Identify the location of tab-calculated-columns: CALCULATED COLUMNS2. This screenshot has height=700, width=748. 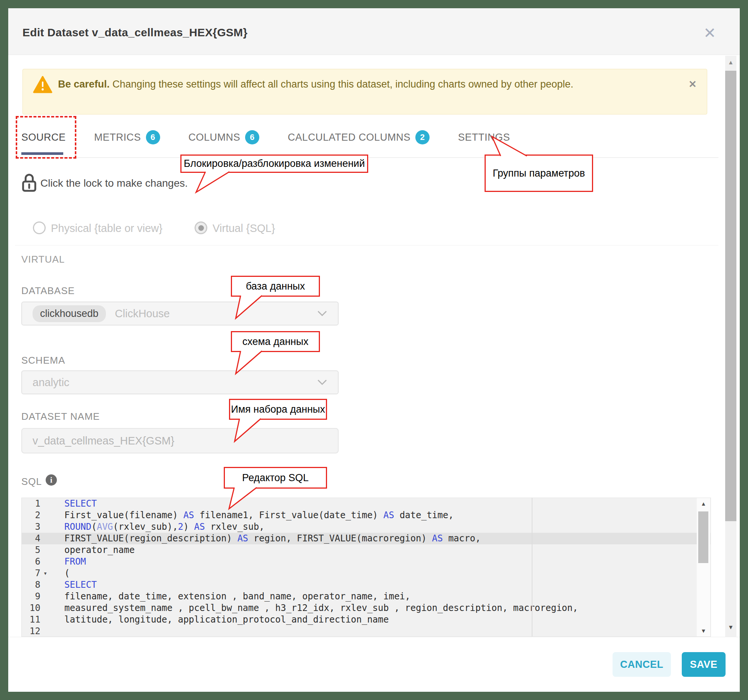
(359, 137).